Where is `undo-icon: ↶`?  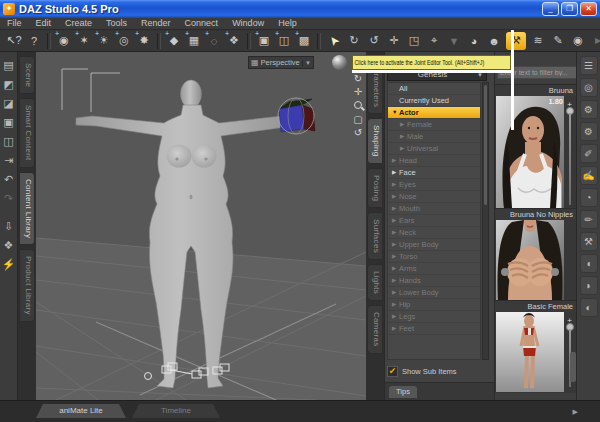
undo-icon: ↶ is located at coordinates (9, 180).